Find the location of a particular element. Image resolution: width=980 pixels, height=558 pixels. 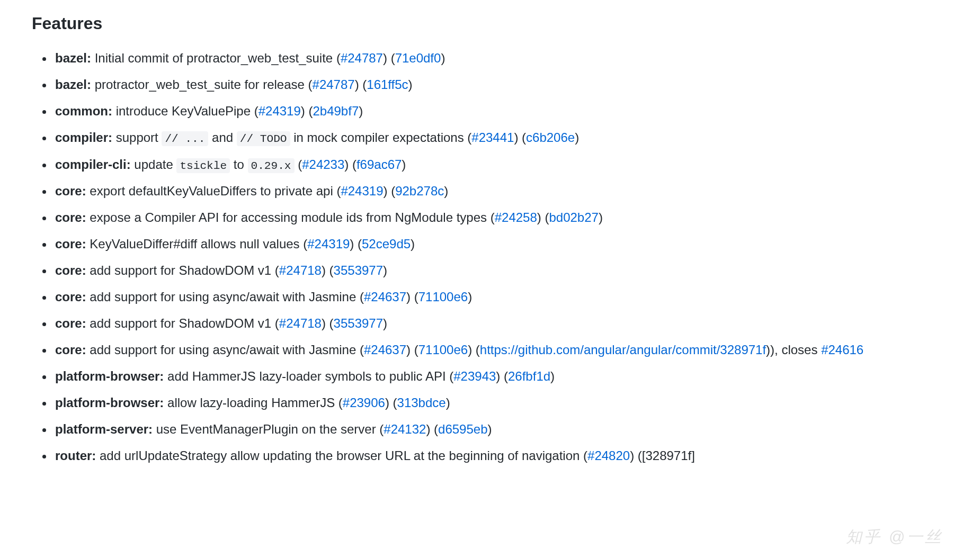

module-name: compiler: is located at coordinates (84, 138).